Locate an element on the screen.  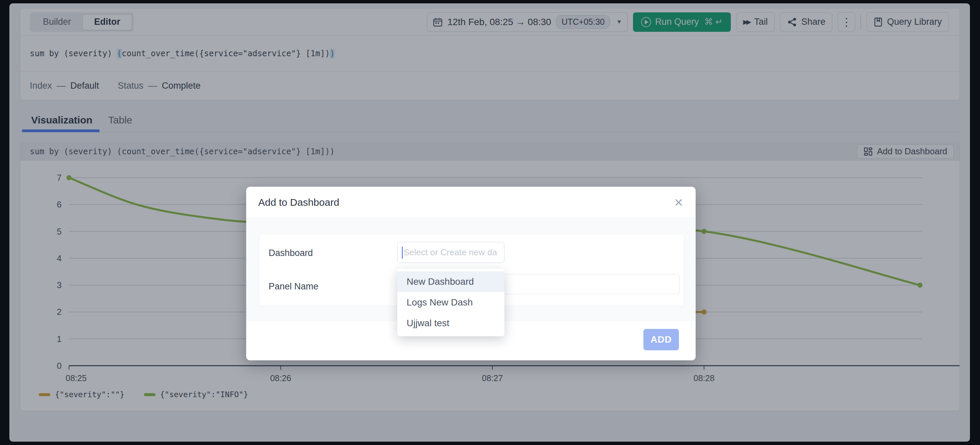
modal-title: Add to Dashboard is located at coordinates (299, 203).